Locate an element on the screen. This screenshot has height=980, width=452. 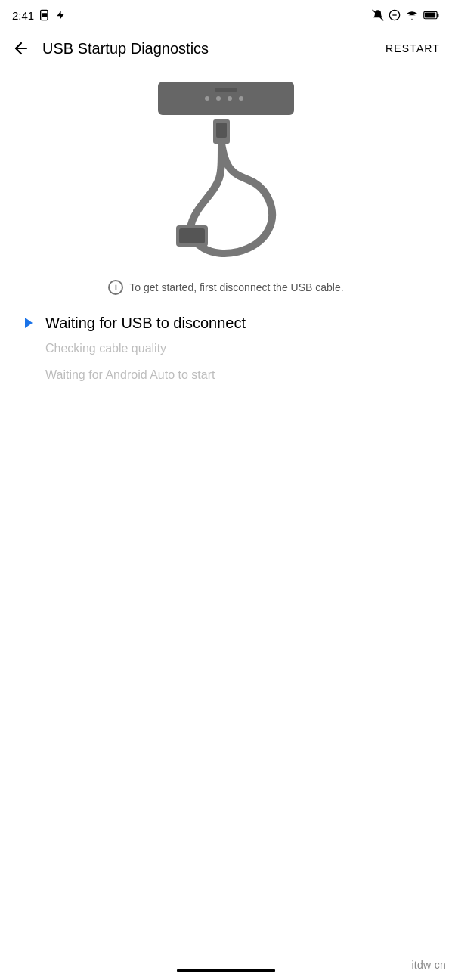
active-step-icon is located at coordinates (29, 323).